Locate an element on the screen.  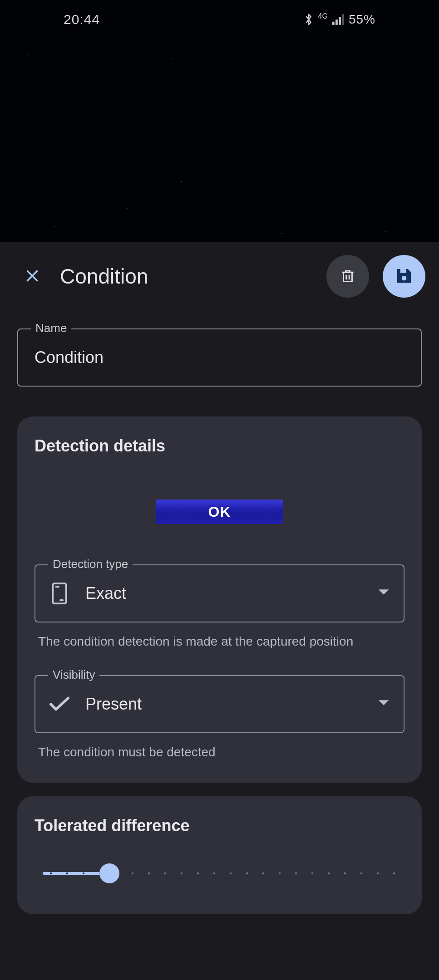
toolbar: Condition is located at coordinates (220, 276).